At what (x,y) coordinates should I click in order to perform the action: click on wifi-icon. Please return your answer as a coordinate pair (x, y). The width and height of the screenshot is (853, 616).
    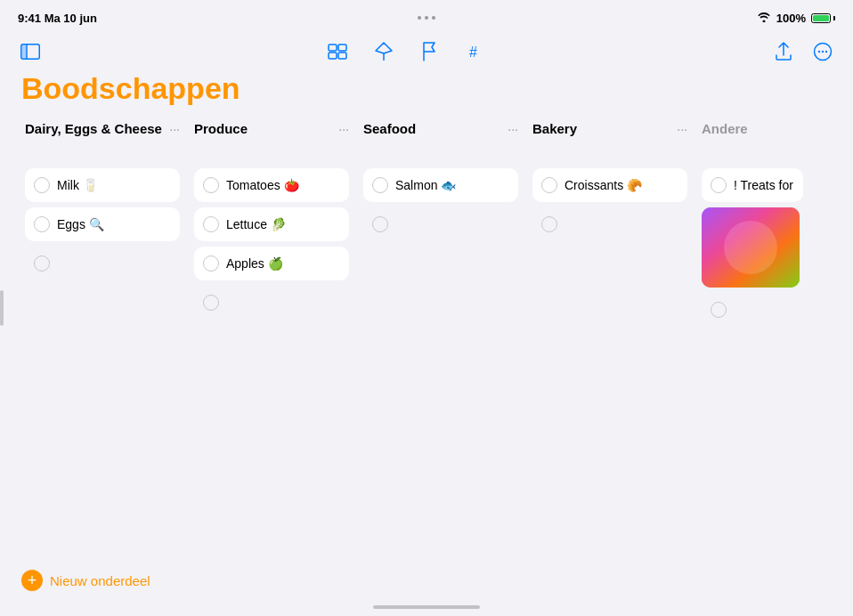
    Looking at the image, I should click on (764, 18).